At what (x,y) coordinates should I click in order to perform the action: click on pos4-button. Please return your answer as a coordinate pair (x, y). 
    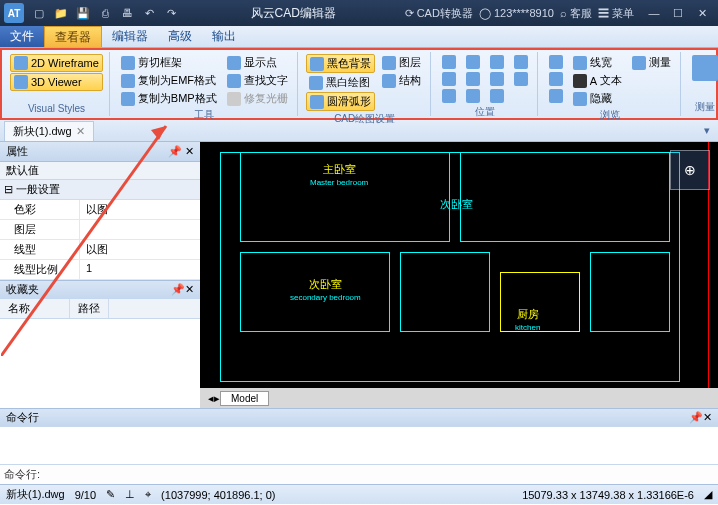
    Looking at the image, I should click on (473, 62).